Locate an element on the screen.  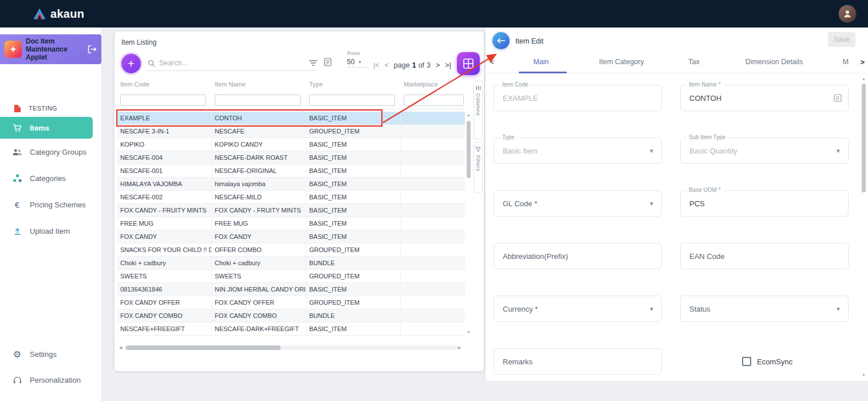
table-row: SWEETS SWEETS GROUPED_ITEM is located at coordinates (291, 276).